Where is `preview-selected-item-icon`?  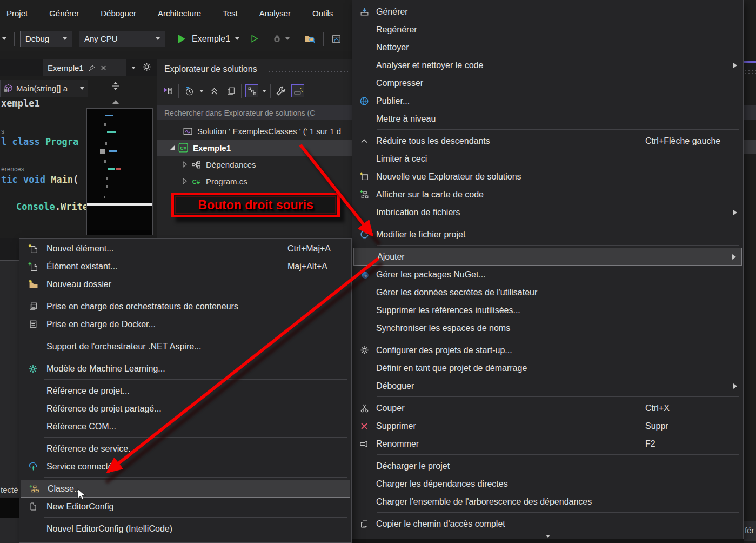 preview-selected-item-icon is located at coordinates (298, 91).